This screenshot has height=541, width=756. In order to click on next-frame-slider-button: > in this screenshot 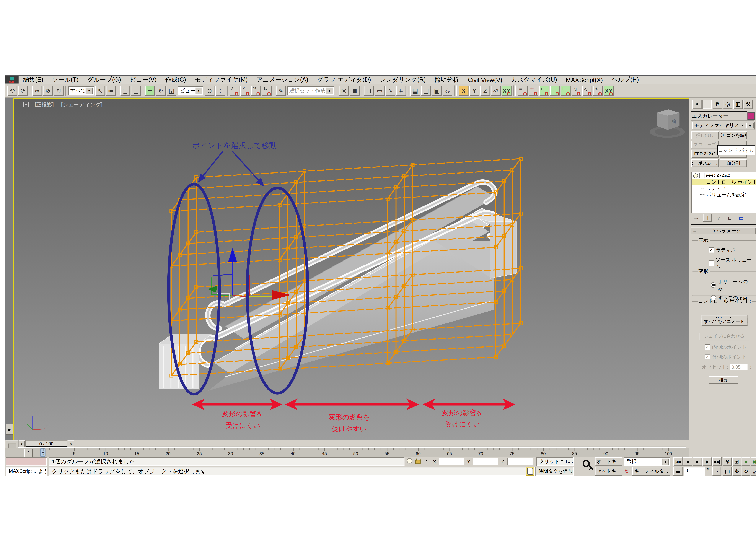, I will do `click(71, 444)`.